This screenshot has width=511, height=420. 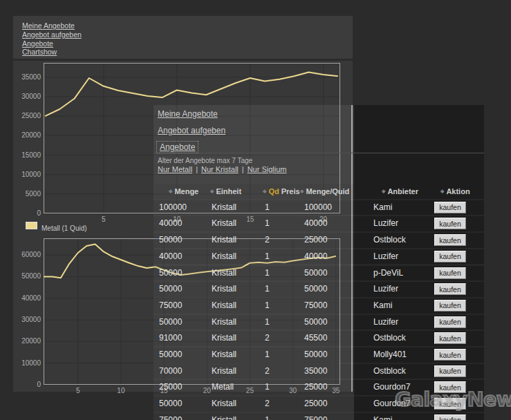 What do you see at coordinates (402, 191) in the screenshot?
I see `header-label: Anbieter` at bounding box center [402, 191].